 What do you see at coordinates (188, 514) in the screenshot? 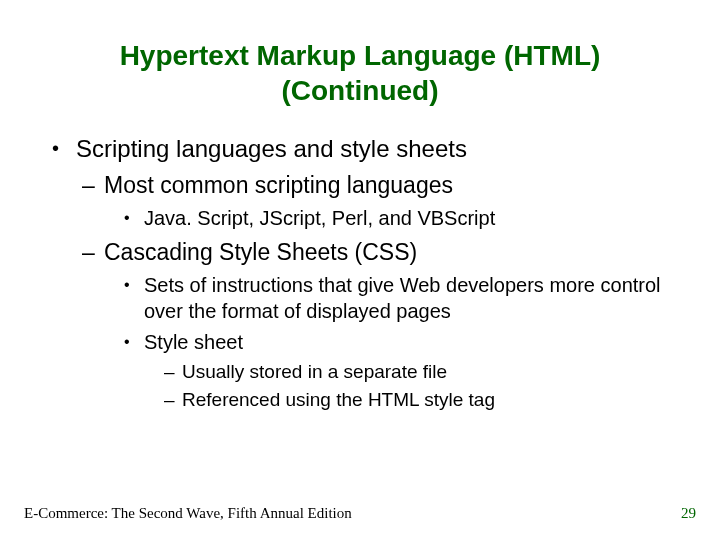
I see `footer-source: E-Commerce: The Second Wave, Fifth Annua…` at bounding box center [188, 514].